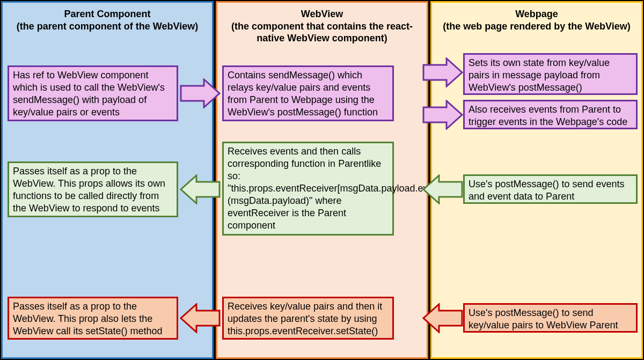  What do you see at coordinates (551, 74) in the screenshot?
I see `box-purple-webpage-top: Sets its own state from key/value pairs …` at bounding box center [551, 74].